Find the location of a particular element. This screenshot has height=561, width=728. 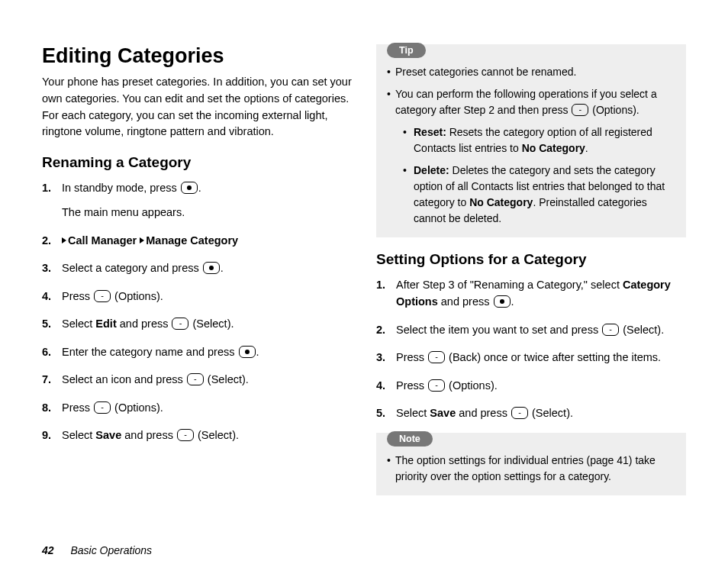

tip-callout: Tip Preset categories cannot be renamed.… is located at coordinates (531, 140).